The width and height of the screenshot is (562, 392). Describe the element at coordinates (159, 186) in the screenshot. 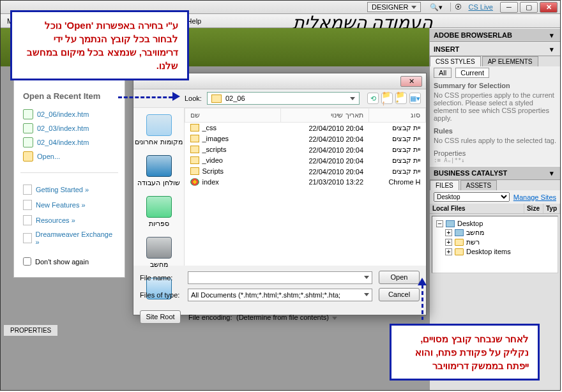

I see `places-bar: מקומות אחרונים שולחן העבודה ספריות מחשב` at that location.